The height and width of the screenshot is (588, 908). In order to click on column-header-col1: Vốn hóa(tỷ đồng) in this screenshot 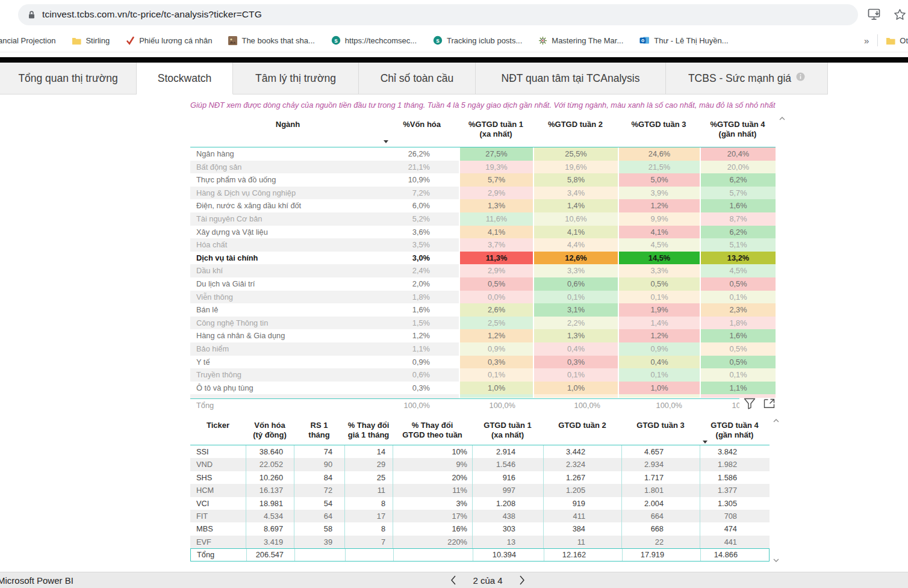, I will do `click(270, 430)`.